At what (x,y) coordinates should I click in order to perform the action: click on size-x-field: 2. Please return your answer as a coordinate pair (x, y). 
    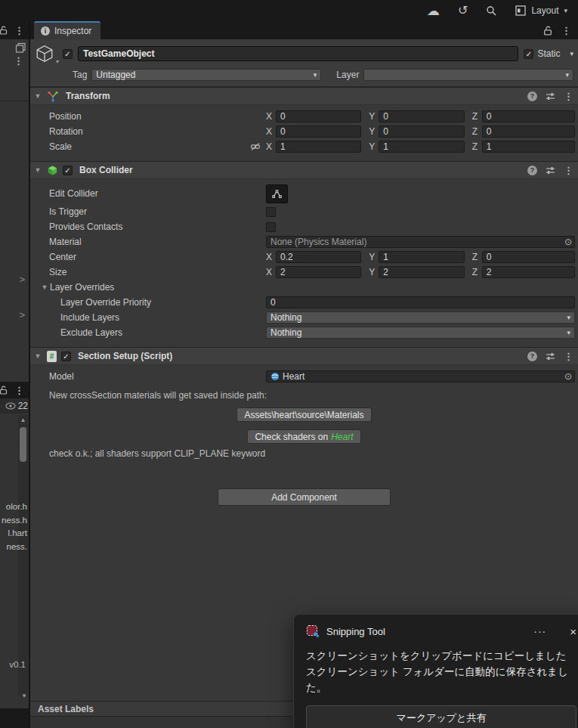
    Looking at the image, I should click on (319, 272).